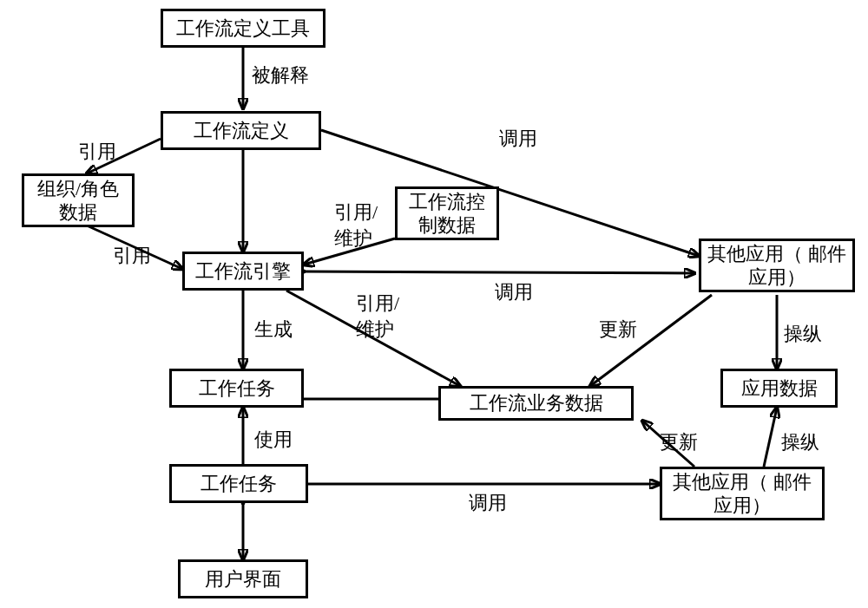  I want to click on box-def-tool-text: 工作流定义工具, so click(243, 29).